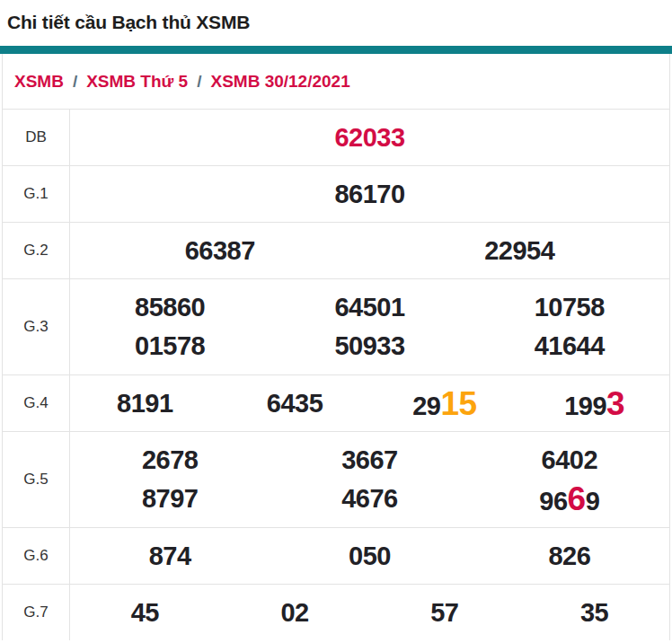  I want to click on prize-label: G.5, so click(36, 480).